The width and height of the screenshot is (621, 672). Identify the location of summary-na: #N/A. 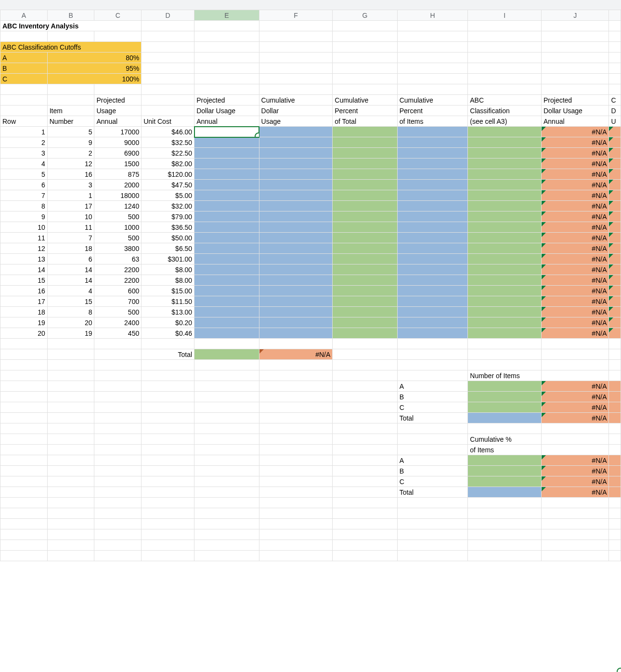
(575, 397).